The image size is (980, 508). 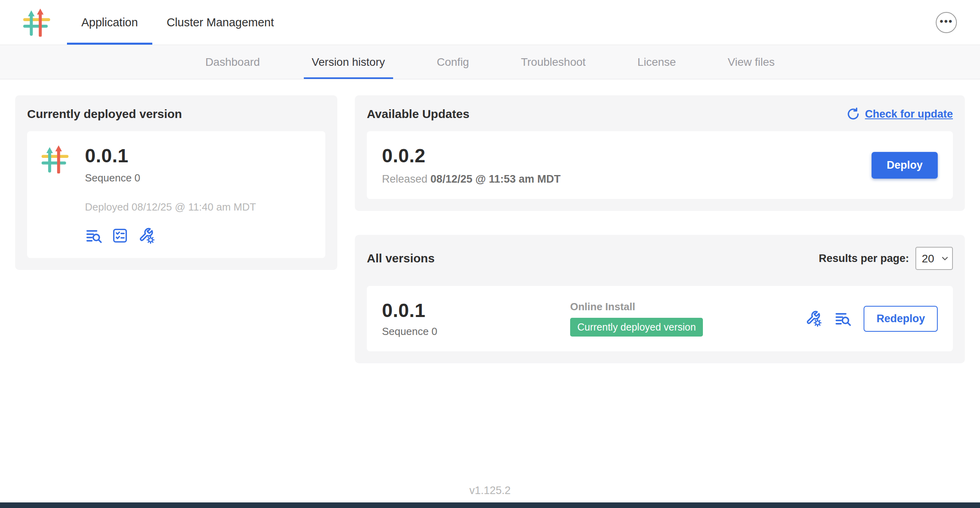 I want to click on results-per-page-select-wrap: 20, so click(x=934, y=258).